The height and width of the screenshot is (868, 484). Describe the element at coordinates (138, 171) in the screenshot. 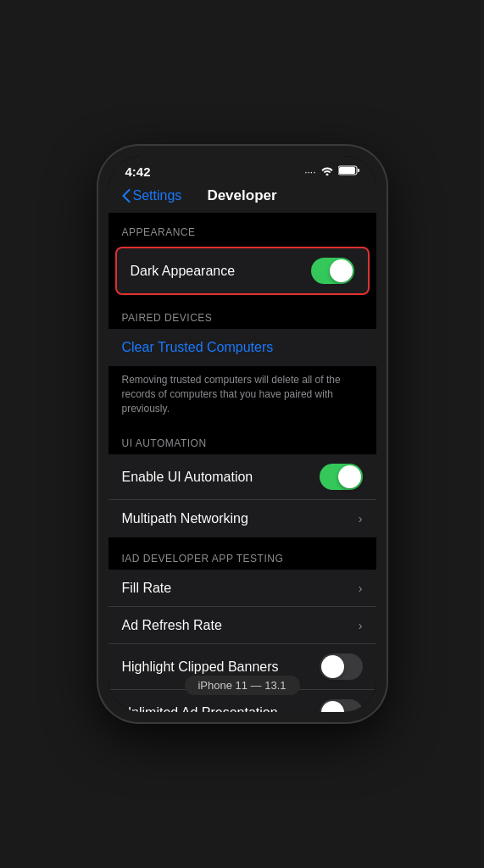

I see `status-time: 4:42` at that location.